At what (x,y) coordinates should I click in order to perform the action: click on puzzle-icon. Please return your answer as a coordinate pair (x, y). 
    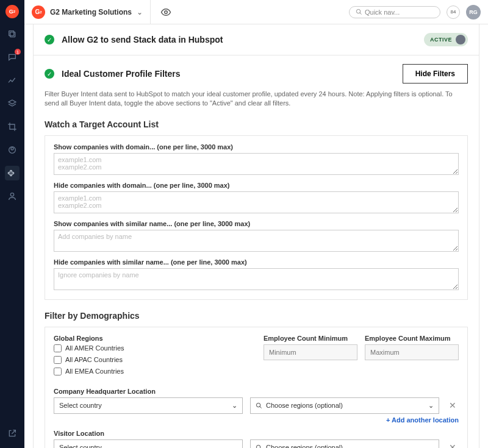
    Looking at the image, I should click on (12, 173).